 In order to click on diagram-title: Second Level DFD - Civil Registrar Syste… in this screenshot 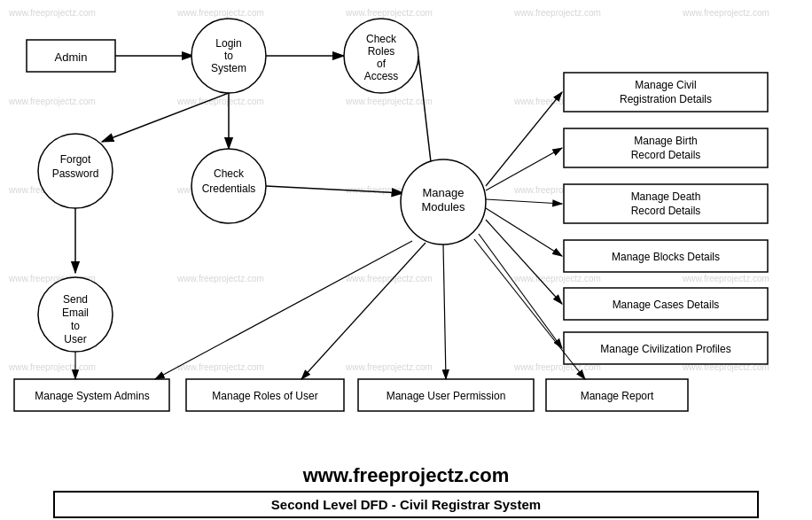, I will do `click(406, 505)`.